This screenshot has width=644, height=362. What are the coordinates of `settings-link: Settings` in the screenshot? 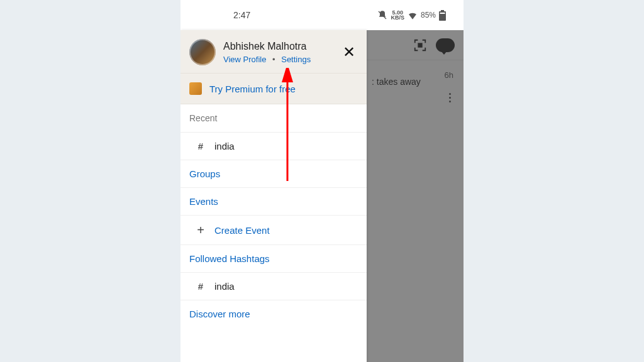 It's located at (296, 59).